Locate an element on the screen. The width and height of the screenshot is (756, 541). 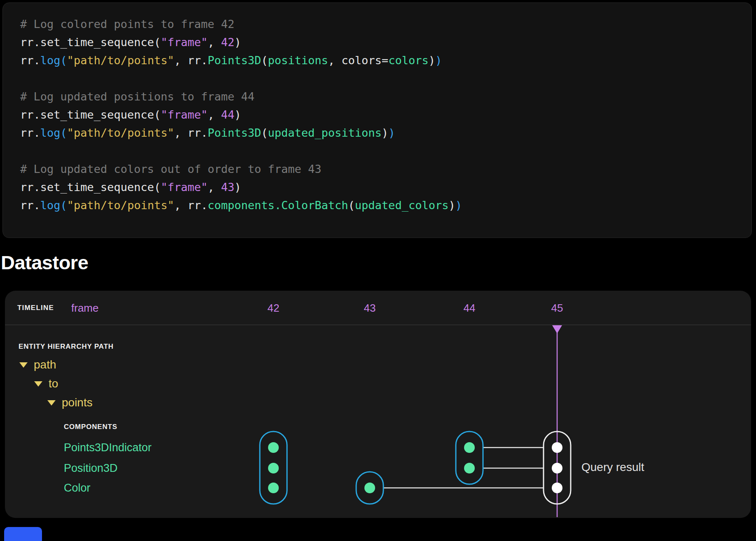
code-line: # Log updated positions to frame 44 is located at coordinates (377, 97).